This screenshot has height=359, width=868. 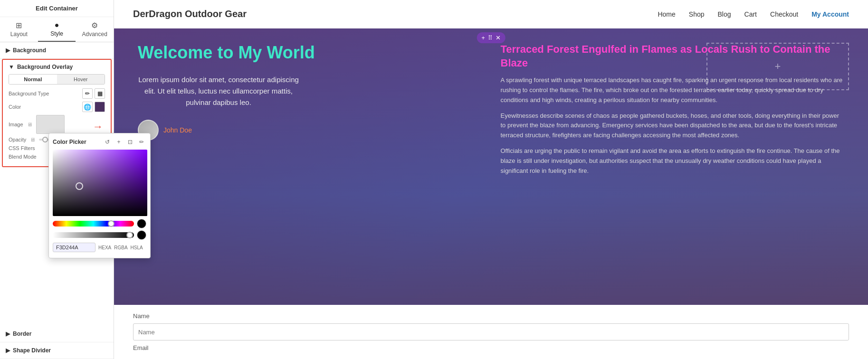 What do you see at coordinates (137, 248) in the screenshot?
I see `hsla-label: HSLA` at bounding box center [137, 248].